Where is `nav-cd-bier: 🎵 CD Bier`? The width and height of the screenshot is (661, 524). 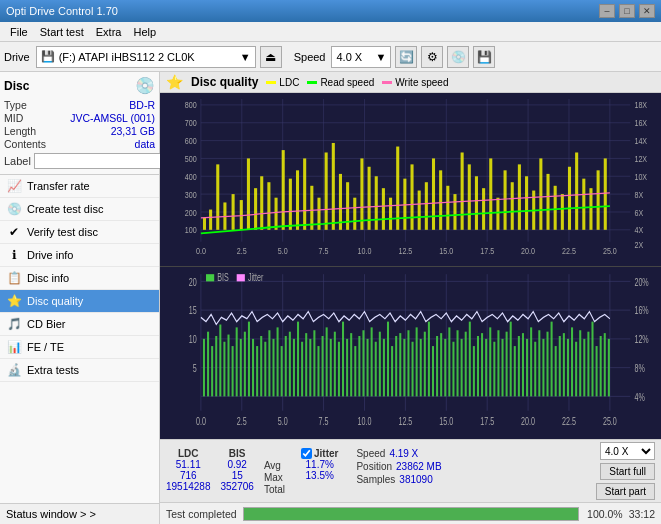
nav-cd-bier: 🎵 CD Bier is located at coordinates (80, 324).